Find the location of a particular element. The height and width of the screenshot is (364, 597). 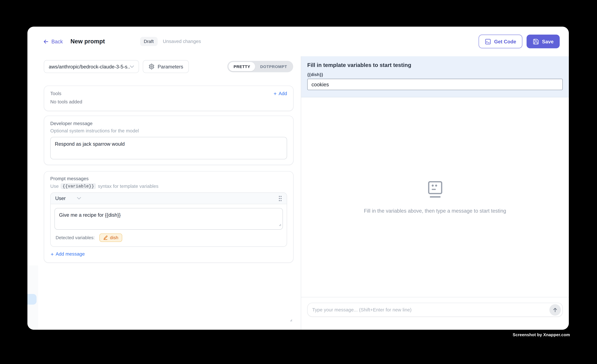

syntax-suffix: syntax for template variables is located at coordinates (128, 186).